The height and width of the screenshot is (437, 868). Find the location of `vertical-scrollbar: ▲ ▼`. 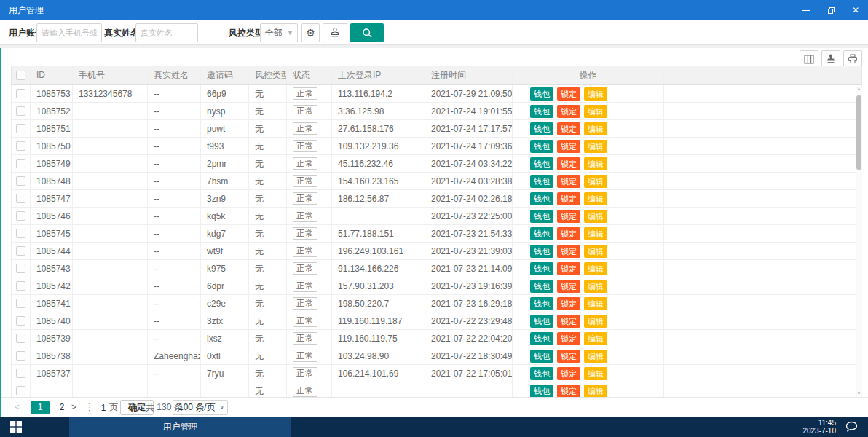

vertical-scrollbar: ▲ ▼ is located at coordinates (859, 241).